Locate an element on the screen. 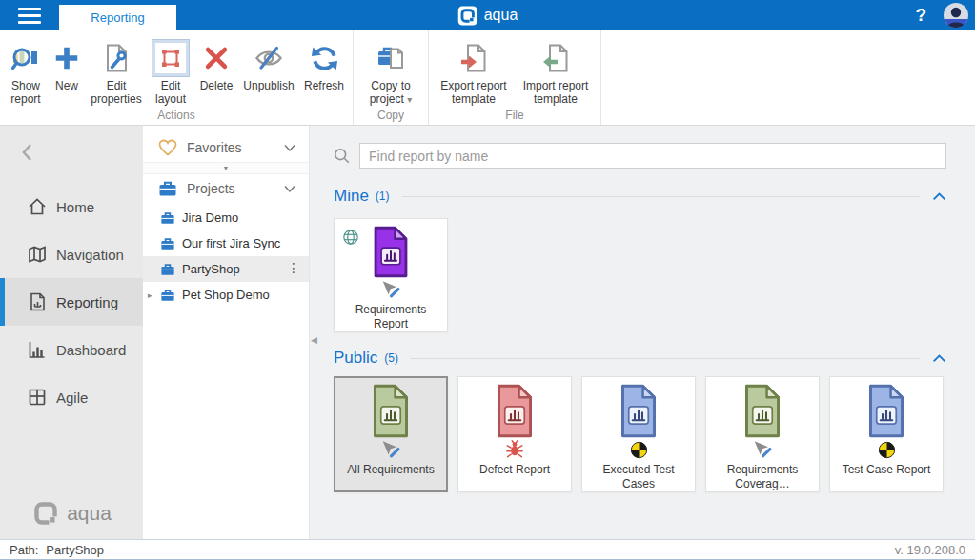  sidebar-collapse-button is located at coordinates (28, 154).